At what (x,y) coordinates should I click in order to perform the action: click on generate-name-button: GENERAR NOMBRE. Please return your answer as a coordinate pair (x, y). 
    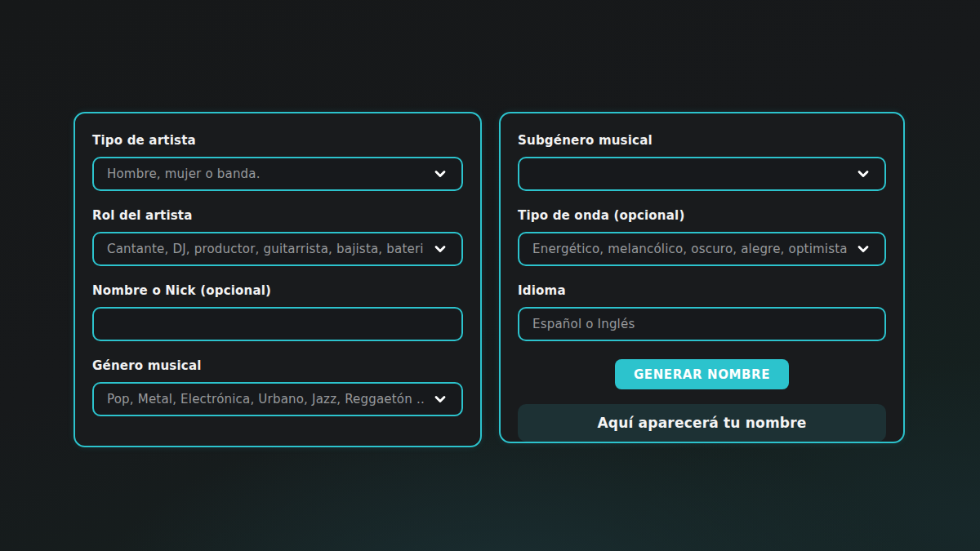
    Looking at the image, I should click on (702, 374).